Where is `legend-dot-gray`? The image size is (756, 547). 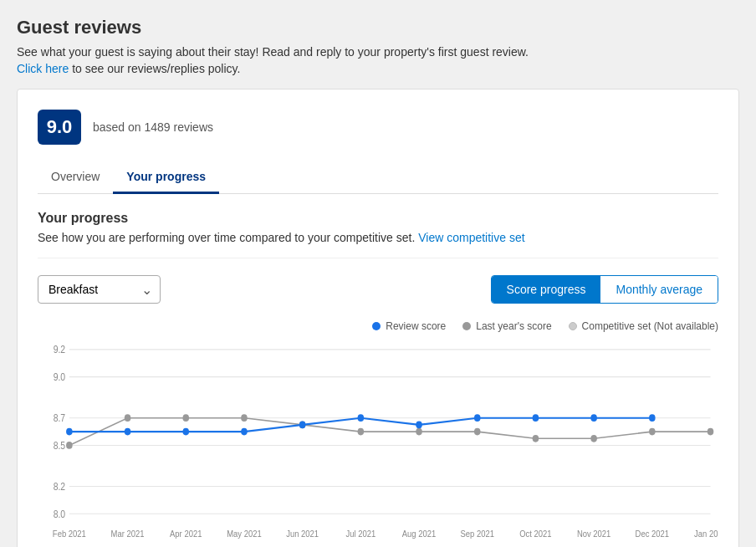 legend-dot-gray is located at coordinates (467, 326).